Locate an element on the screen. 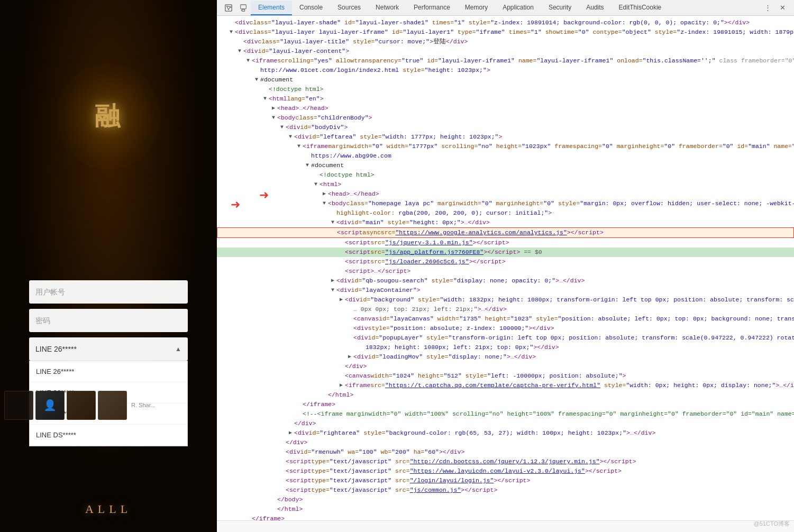 The width and height of the screenshot is (794, 532). dom-line-28: <div id="qb-sougou-search" style="displa… is located at coordinates (506, 281).